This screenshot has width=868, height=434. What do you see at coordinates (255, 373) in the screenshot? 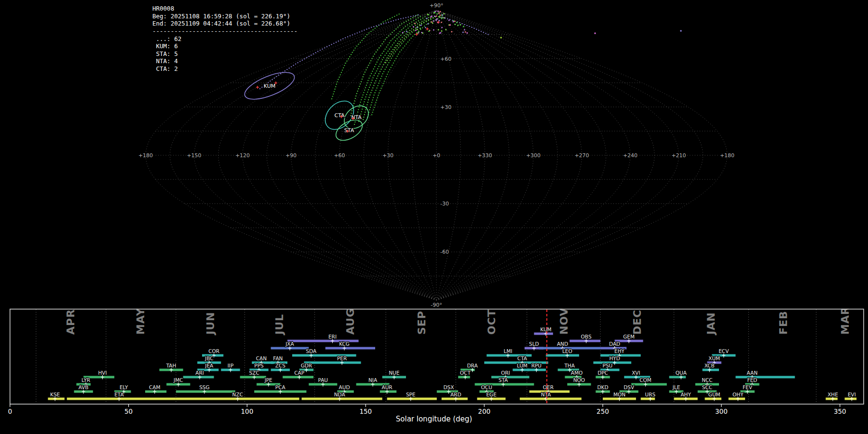
I see `shower-label-SZC: SZC` at bounding box center [255, 373].